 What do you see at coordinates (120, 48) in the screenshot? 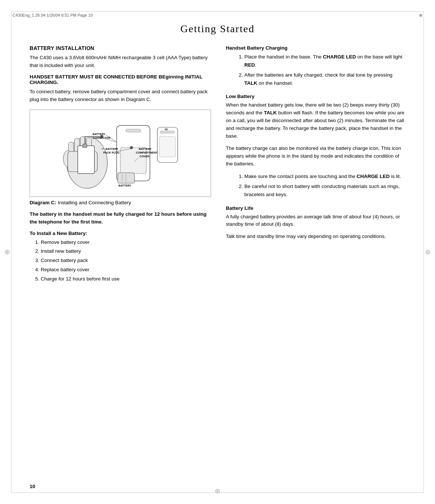
I see `battery-installation-title: BATTERY INSTALLATION` at bounding box center [120, 48].